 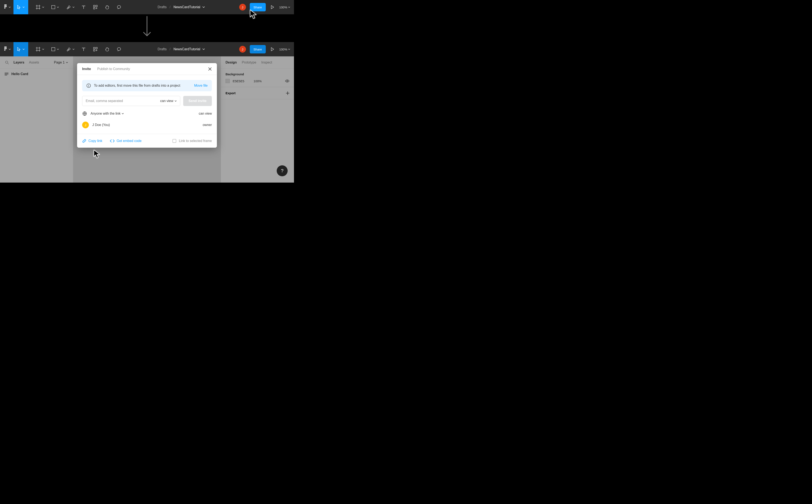 I want to click on user-role: owner, so click(x=207, y=125).